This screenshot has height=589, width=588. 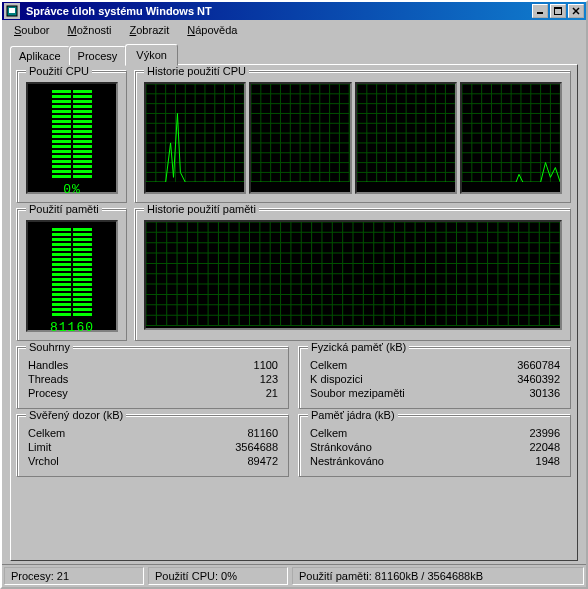 What do you see at coordinates (202, 209) in the screenshot?
I see `group-legend: Historie použití paměti` at bounding box center [202, 209].